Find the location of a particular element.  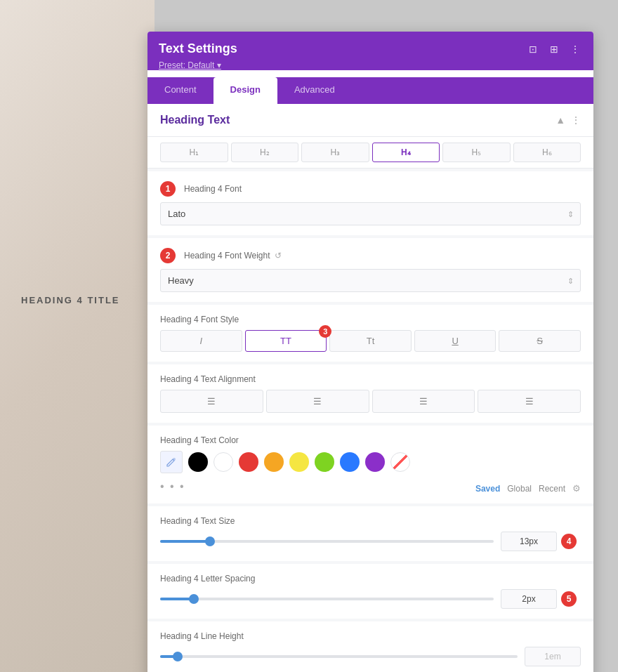

align-center-button: ☰ is located at coordinates (317, 402).